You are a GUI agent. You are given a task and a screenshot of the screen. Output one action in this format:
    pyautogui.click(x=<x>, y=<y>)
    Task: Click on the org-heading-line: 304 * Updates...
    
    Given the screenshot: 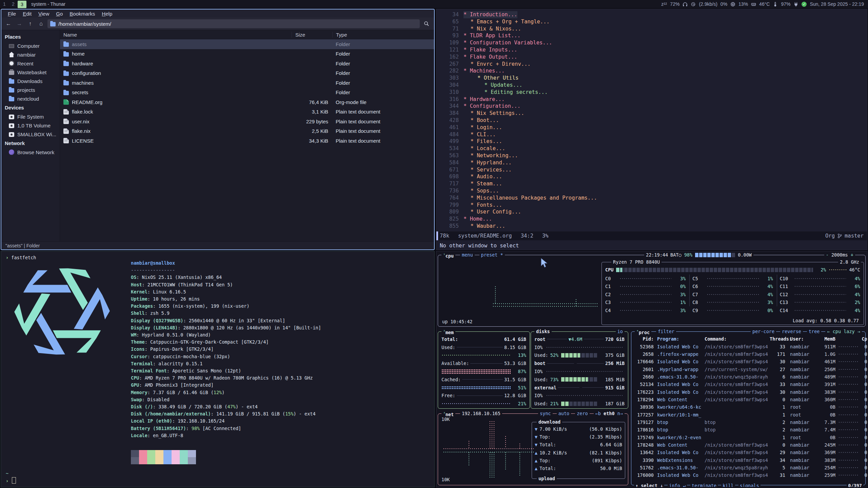 What is the action you would take?
    pyautogui.click(x=652, y=85)
    